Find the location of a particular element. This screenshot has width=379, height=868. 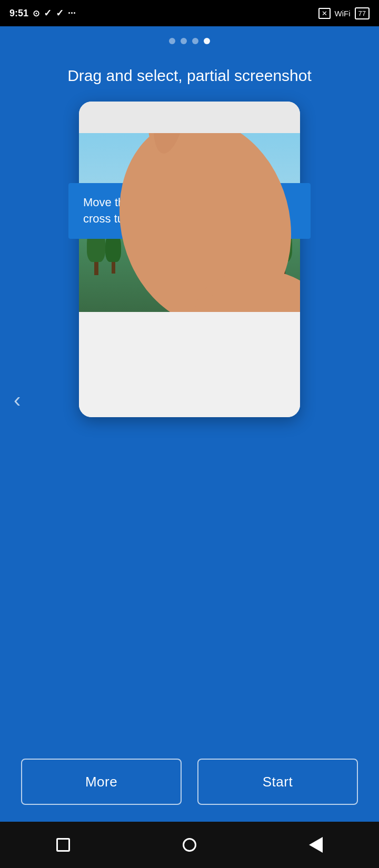

status-icons: ✕ WiFi 77 is located at coordinates (344, 14).